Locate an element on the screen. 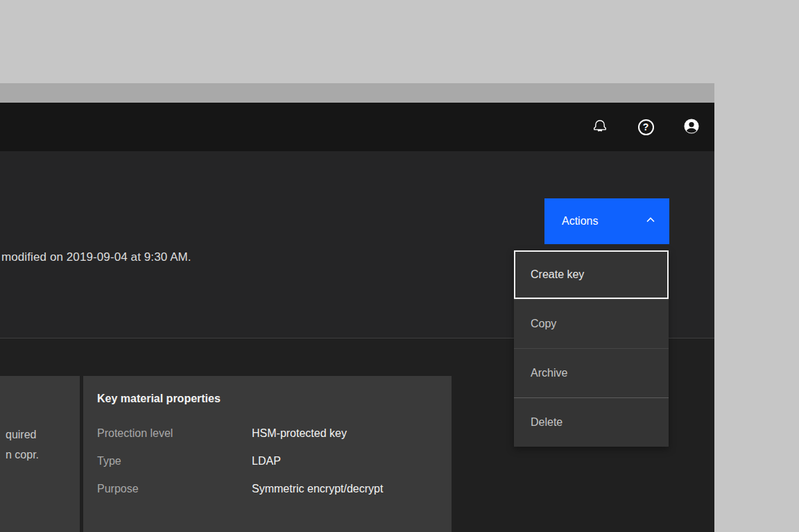 This screenshot has height=532, width=799. actions-button: Actions is located at coordinates (607, 221).